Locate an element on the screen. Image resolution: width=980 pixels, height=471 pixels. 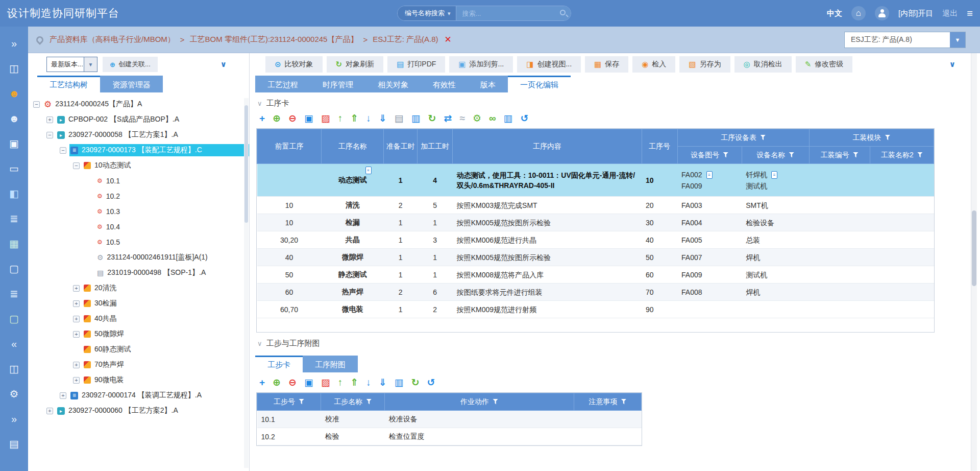
tree-item: 10.5 is located at coordinates (139, 242).